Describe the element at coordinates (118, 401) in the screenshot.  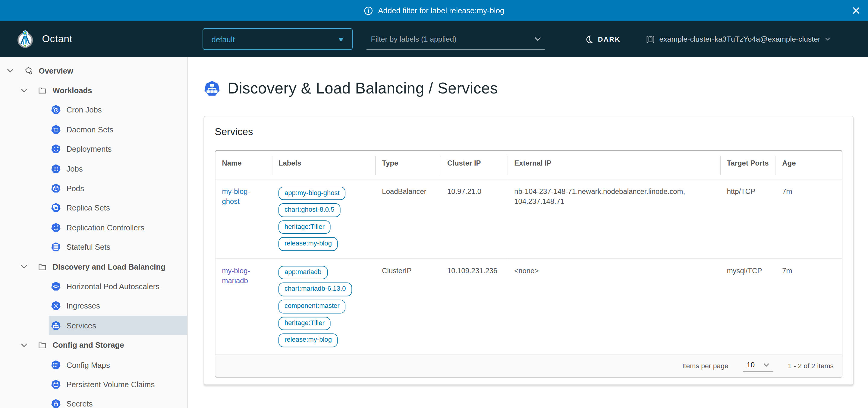
I see `sidebar-item-secrets: Secrets` at that location.